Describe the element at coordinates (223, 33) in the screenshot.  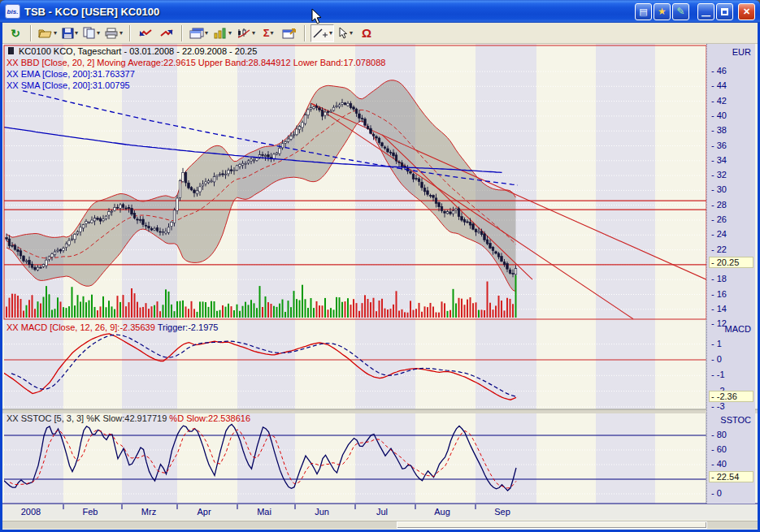
I see `periods-button: ▾` at that location.